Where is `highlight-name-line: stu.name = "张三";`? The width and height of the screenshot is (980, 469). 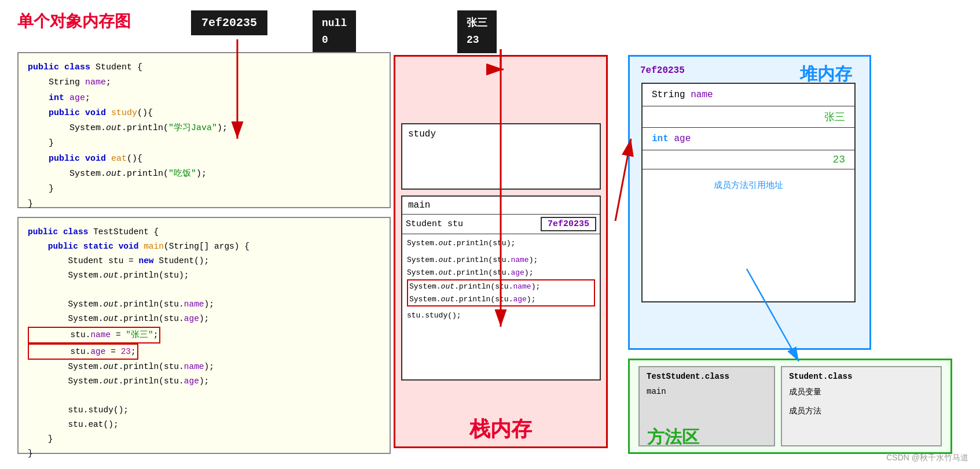 highlight-name-line: stu.name = "张三"; is located at coordinates (94, 335).